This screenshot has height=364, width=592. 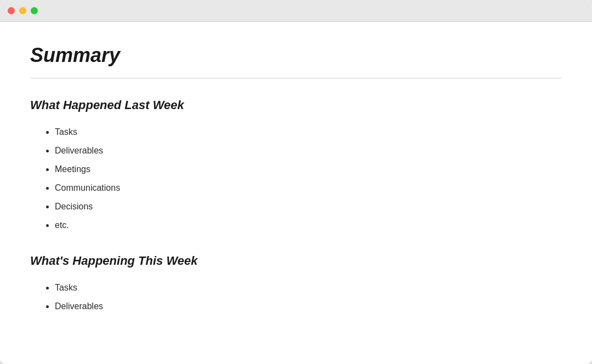 What do you see at coordinates (296, 283) in the screenshot?
I see `section-this-week: What's Happening This Week Tasks Deliver…` at bounding box center [296, 283].